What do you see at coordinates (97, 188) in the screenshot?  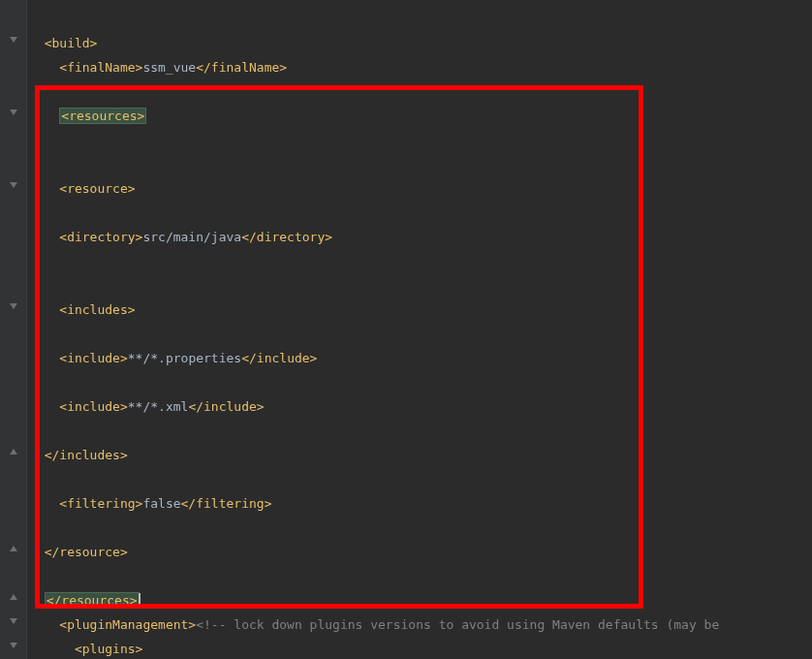 I see `xml-tag: <resource>` at bounding box center [97, 188].